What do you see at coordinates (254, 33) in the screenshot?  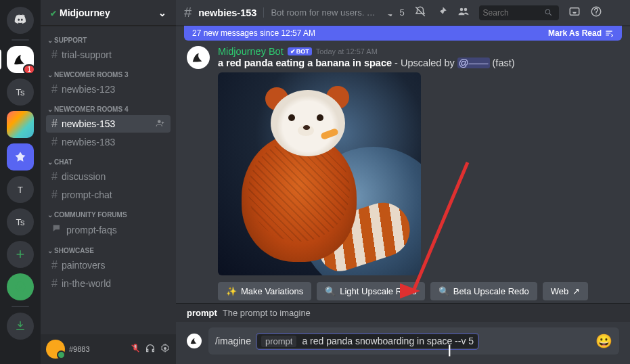 I see `new-messages-text: 27 new messages since 12:57 AM` at bounding box center [254, 33].